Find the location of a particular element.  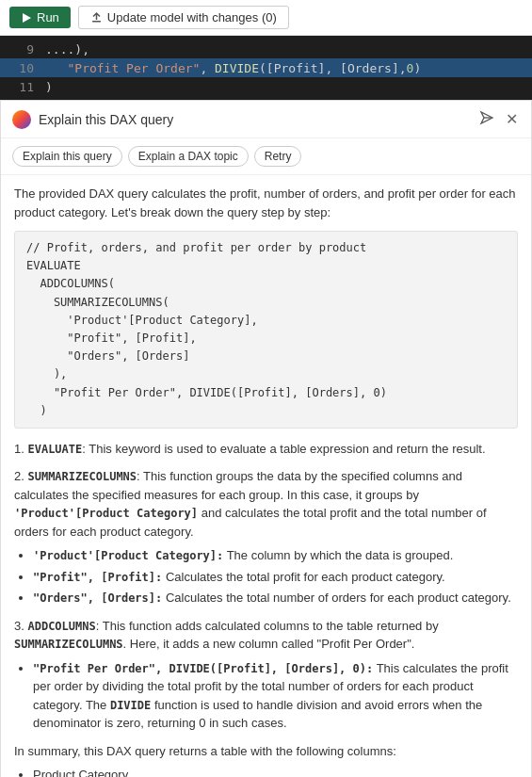

send-icon is located at coordinates (487, 118).